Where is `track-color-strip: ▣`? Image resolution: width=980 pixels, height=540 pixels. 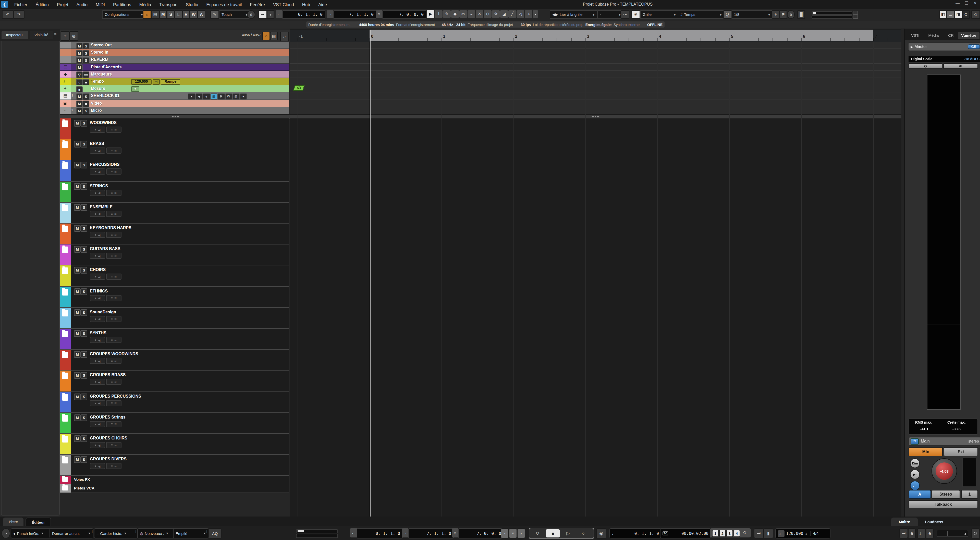 track-color-strip: ▣ is located at coordinates (65, 103).